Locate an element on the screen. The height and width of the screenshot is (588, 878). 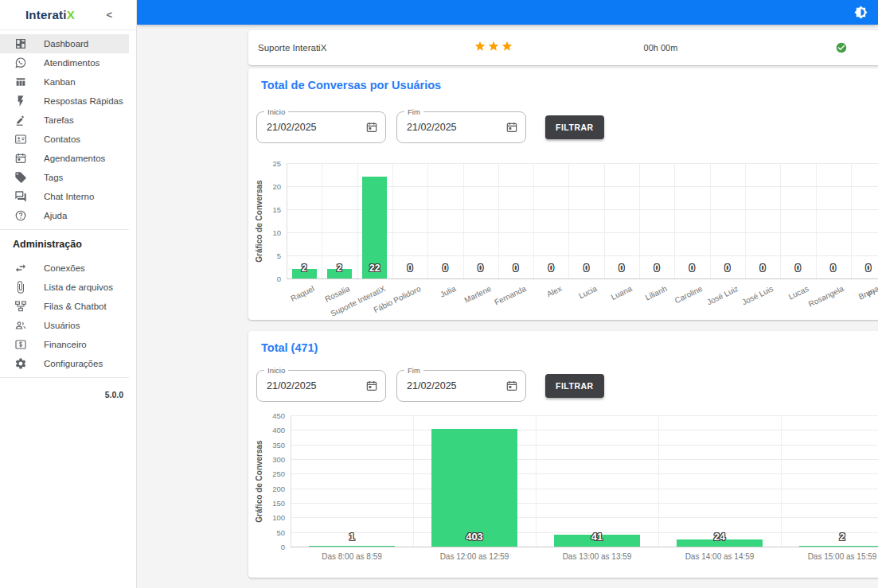
sidebar-item-respostas-r-pidas: Respostas Rápidas is located at coordinates (64, 101).